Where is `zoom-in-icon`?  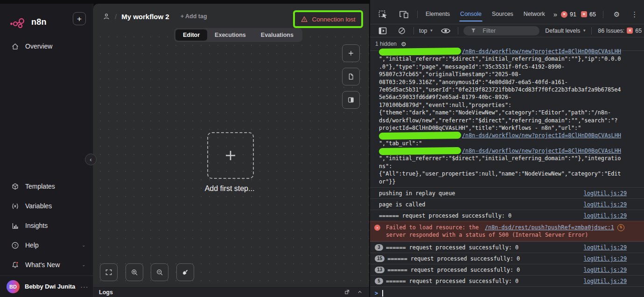 zoom-in-icon is located at coordinates (134, 272).